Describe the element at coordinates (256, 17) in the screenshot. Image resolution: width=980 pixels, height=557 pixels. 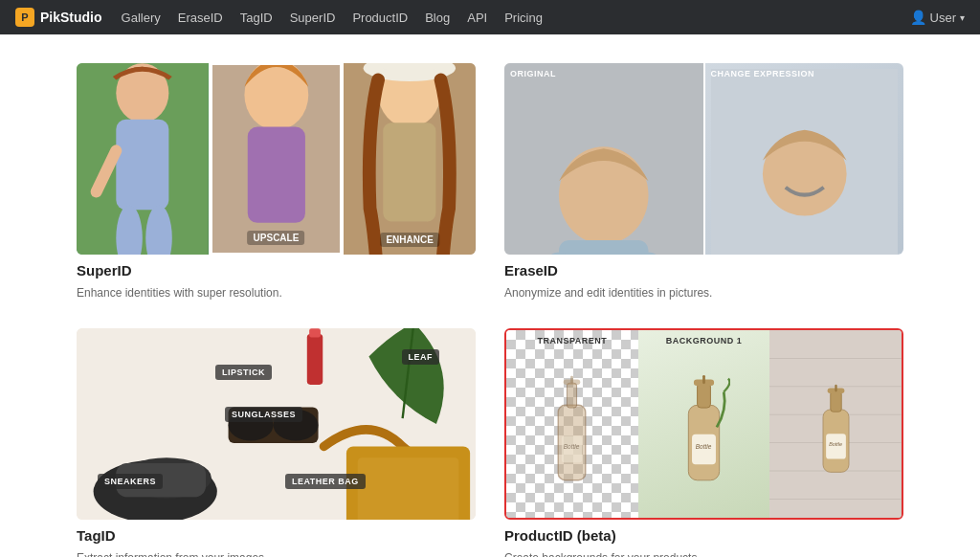
I see `nav-tagid: TagID` at that location.